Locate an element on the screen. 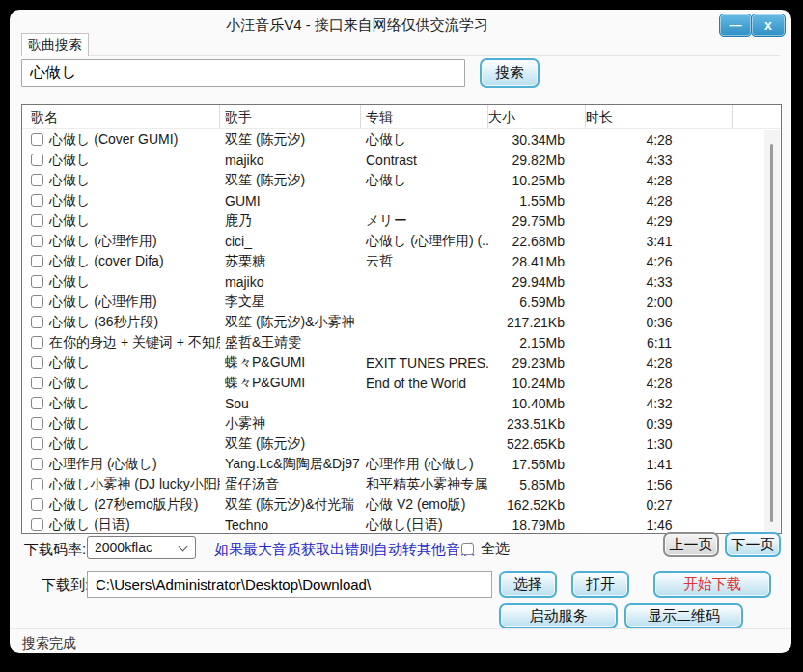 This screenshot has height=672, width=803. table-row: 心做しSou10.40Mb4:32 is located at coordinates (394, 404).